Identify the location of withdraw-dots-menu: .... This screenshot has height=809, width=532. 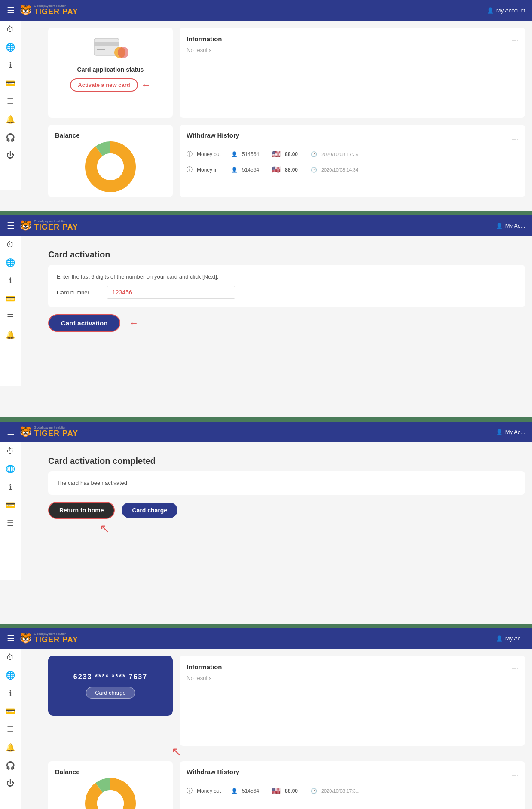
(515, 138).